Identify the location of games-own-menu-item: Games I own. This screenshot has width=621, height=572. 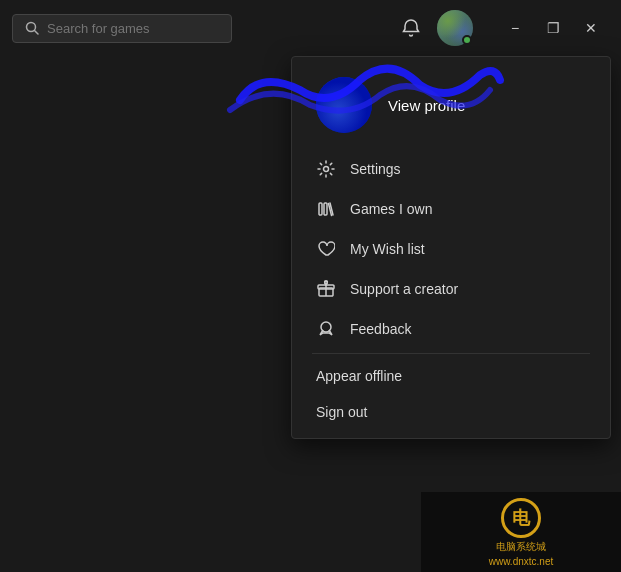
(451, 209).